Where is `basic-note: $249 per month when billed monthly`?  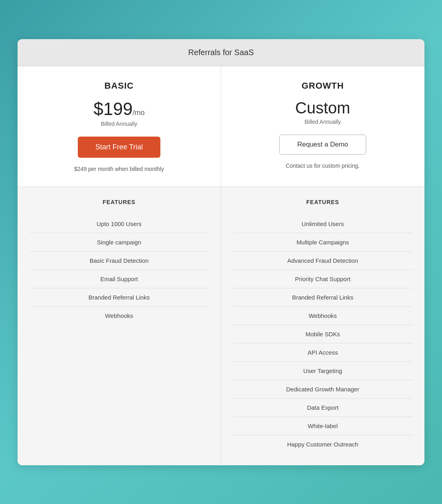
basic-note: $249 per month when billed monthly is located at coordinates (119, 169).